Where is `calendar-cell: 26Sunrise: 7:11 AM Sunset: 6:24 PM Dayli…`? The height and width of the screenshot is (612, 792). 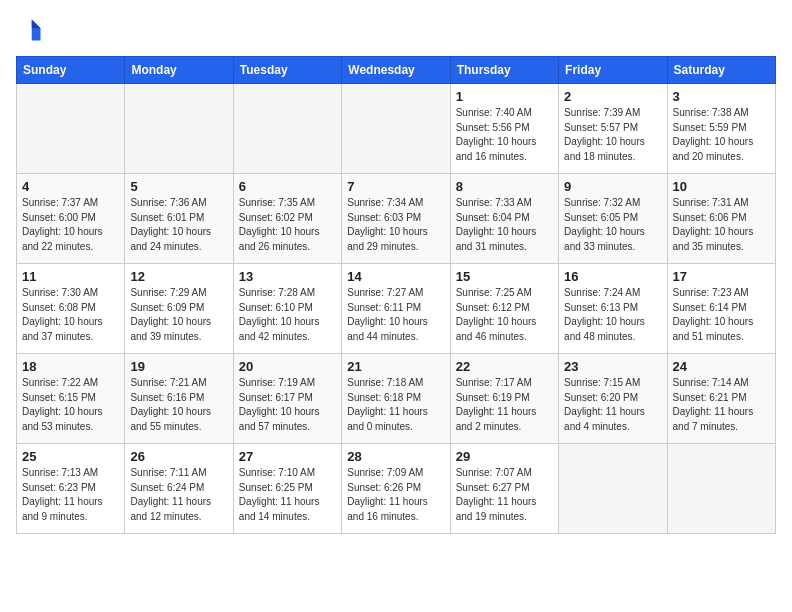
calendar-cell: 26Sunrise: 7:11 AM Sunset: 6:24 PM Dayli… is located at coordinates (179, 489).